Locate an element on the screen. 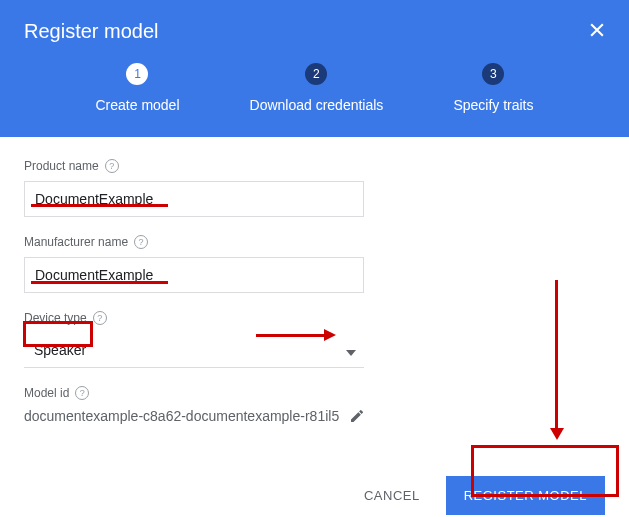  product-name-input is located at coordinates (194, 199).